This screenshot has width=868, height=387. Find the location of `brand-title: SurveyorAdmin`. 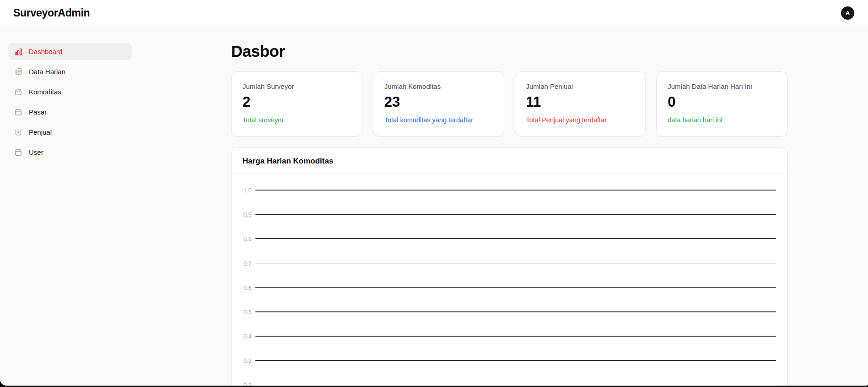

brand-title: SurveyorAdmin is located at coordinates (51, 13).